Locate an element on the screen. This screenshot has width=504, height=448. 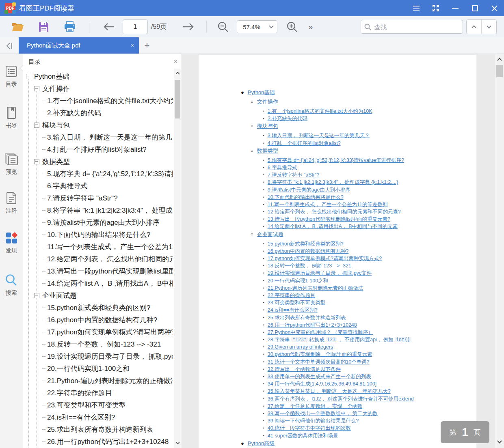
outline-link: 11.写一个列表生成式， 产生一个公差为11的等差数列 is located at coordinates (327, 205).